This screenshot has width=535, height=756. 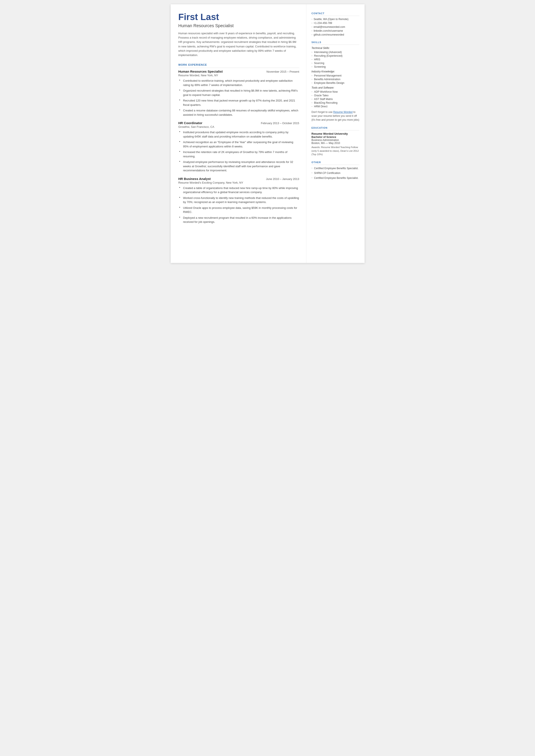 I want to click on job-block: Human Resources SpecialistNovember 2015 …, so click(x=239, y=93).